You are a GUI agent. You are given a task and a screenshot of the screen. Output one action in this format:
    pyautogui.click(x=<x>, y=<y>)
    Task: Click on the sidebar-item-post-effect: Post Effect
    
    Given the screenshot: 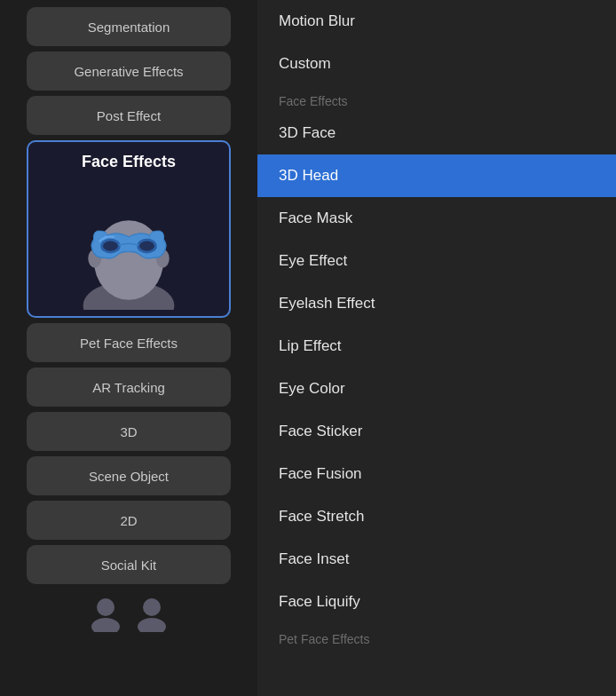 What is the action you would take?
    pyautogui.click(x=129, y=115)
    